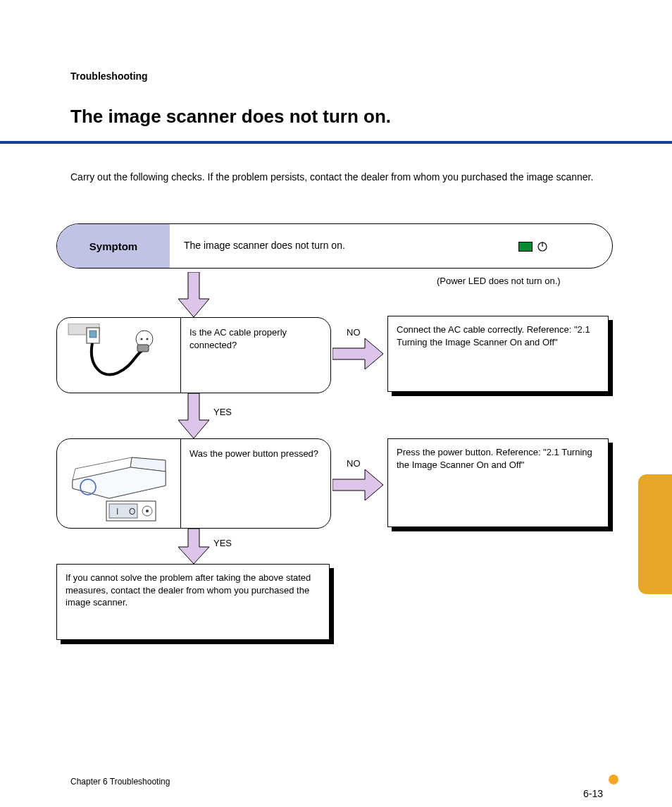 The height and width of the screenshot is (807, 672). Describe the element at coordinates (120, 782) in the screenshot. I see `footer-chapter: Chapter 6 Troubleshooting` at that location.